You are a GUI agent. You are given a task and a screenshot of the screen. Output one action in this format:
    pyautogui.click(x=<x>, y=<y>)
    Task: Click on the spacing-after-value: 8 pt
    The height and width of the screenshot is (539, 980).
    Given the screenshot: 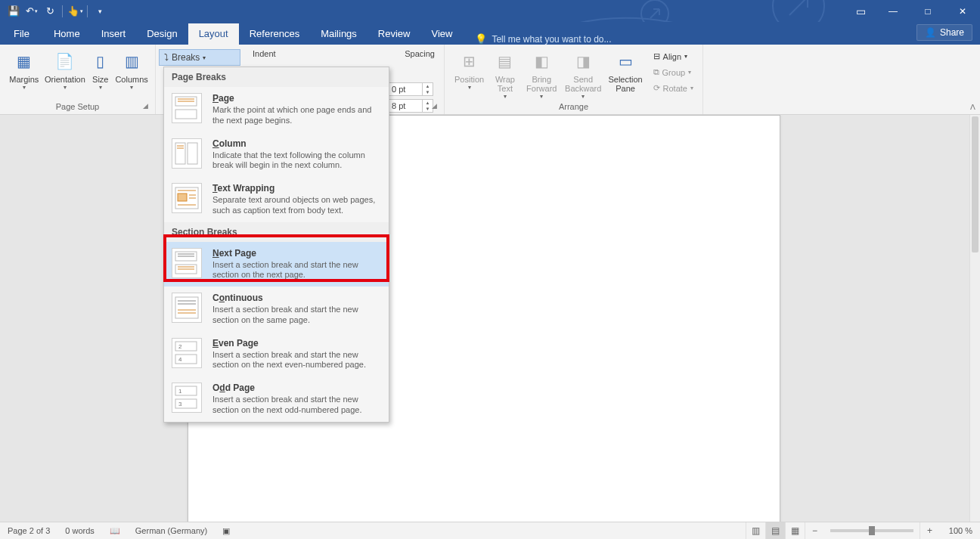 What is the action you would take?
    pyautogui.click(x=405, y=106)
    